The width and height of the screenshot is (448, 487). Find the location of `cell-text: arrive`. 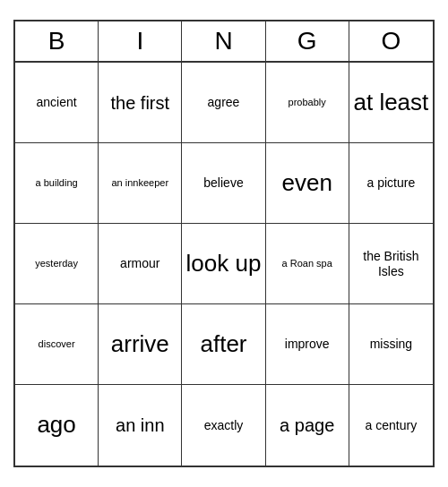

cell-text: arrive is located at coordinates (140, 344).